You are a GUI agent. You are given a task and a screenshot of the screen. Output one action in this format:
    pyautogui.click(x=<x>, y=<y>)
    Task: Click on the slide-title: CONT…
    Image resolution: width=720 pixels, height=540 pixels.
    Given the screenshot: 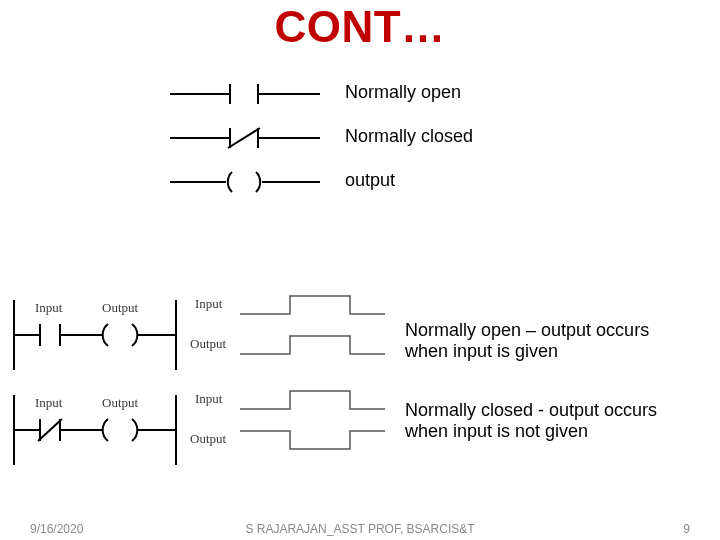 What is the action you would take?
    pyautogui.click(x=360, y=27)
    